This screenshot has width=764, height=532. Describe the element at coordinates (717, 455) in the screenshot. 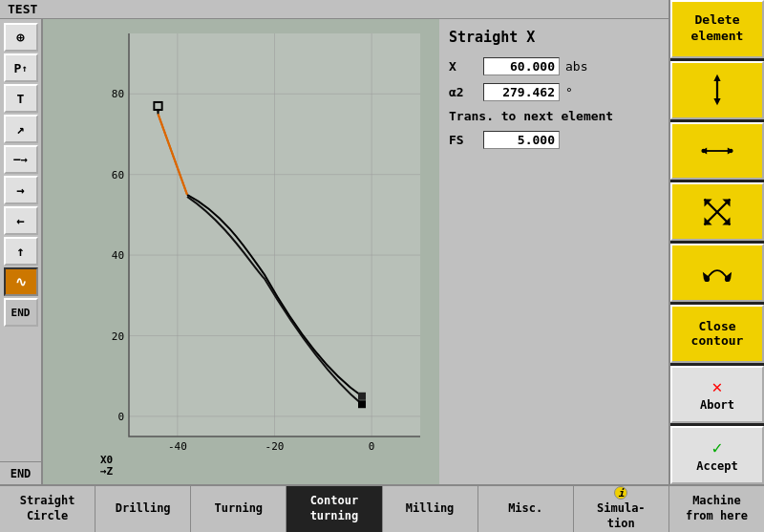

I see `accept-button: ✓ Accept` at that location.